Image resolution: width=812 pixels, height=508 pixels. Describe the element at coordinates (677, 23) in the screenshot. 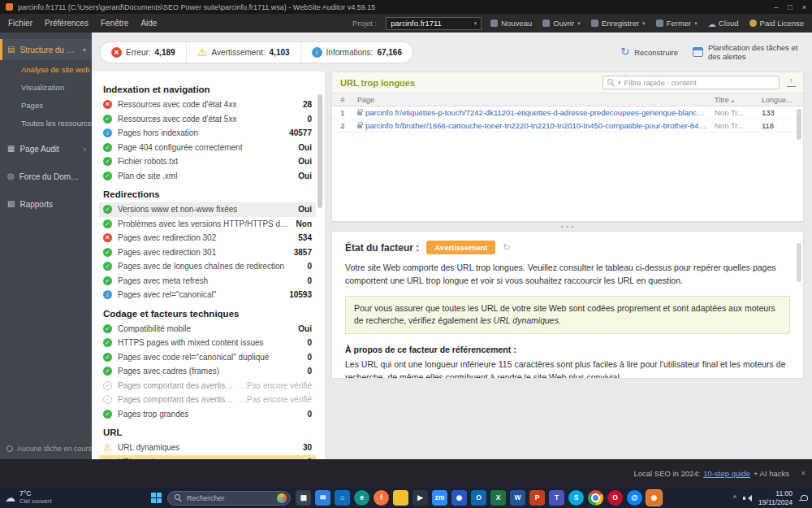

I see `toolbar-button: Fermer` at that location.